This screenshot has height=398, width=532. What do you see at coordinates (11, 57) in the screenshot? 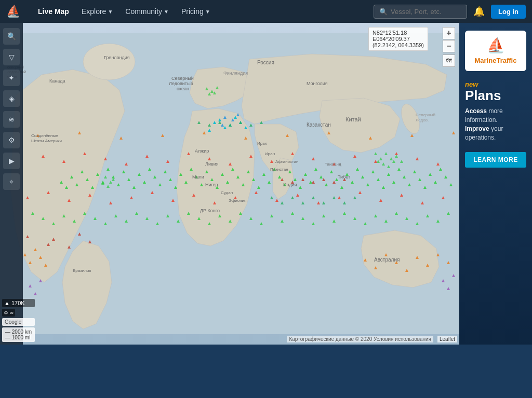
I see `filter-tool-button: ▽` at bounding box center [11, 57].